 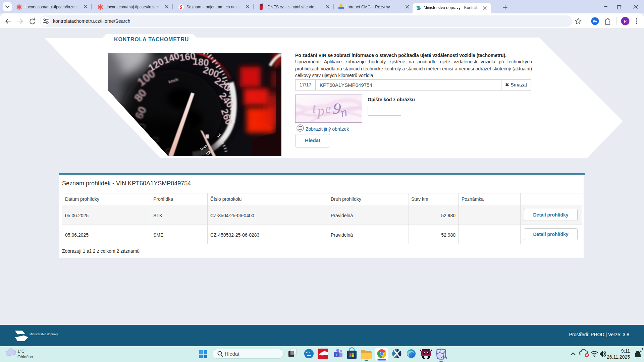 What do you see at coordinates (642, 349) in the screenshot?
I see `svg-text: z` at bounding box center [642, 349].